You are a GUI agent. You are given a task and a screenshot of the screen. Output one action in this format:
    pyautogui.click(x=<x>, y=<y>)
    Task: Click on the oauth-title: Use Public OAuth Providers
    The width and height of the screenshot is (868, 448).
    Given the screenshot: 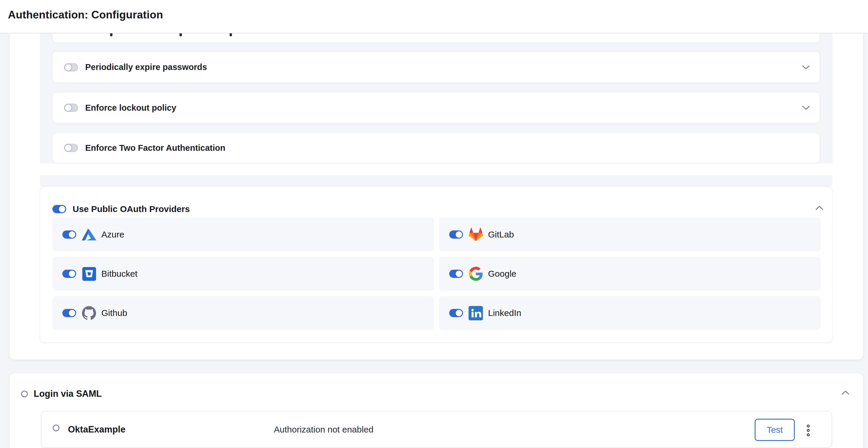 What is the action you would take?
    pyautogui.click(x=131, y=209)
    